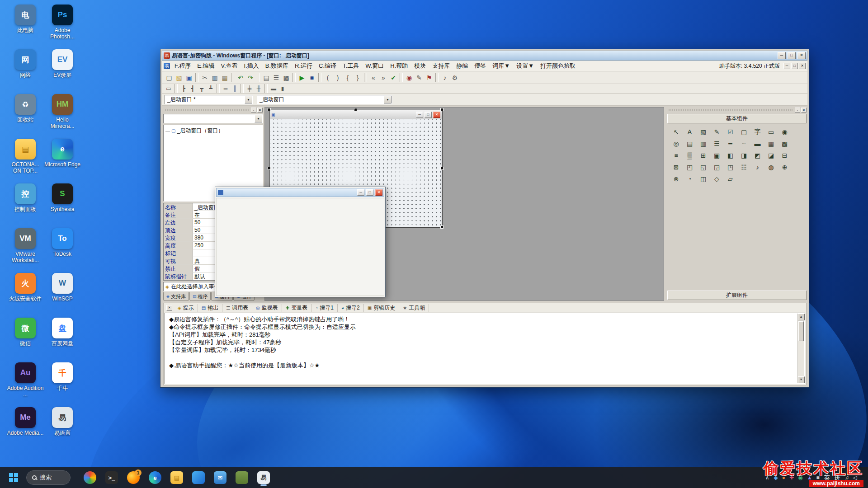  What do you see at coordinates (480, 66) in the screenshot?
I see `menu-item: 便签` at bounding box center [480, 66].